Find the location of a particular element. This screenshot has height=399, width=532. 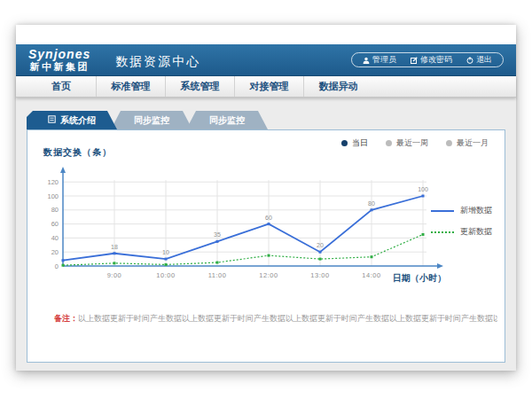

nav-item-interface-mgmt: 对接管理 is located at coordinates (269, 87).